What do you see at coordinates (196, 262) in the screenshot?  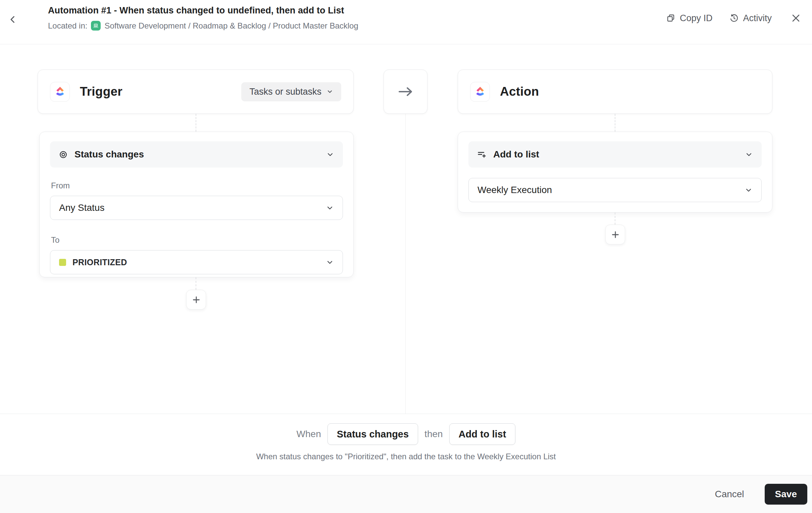 I see `to-status-dropdown: PRIORITIZED` at bounding box center [196, 262].